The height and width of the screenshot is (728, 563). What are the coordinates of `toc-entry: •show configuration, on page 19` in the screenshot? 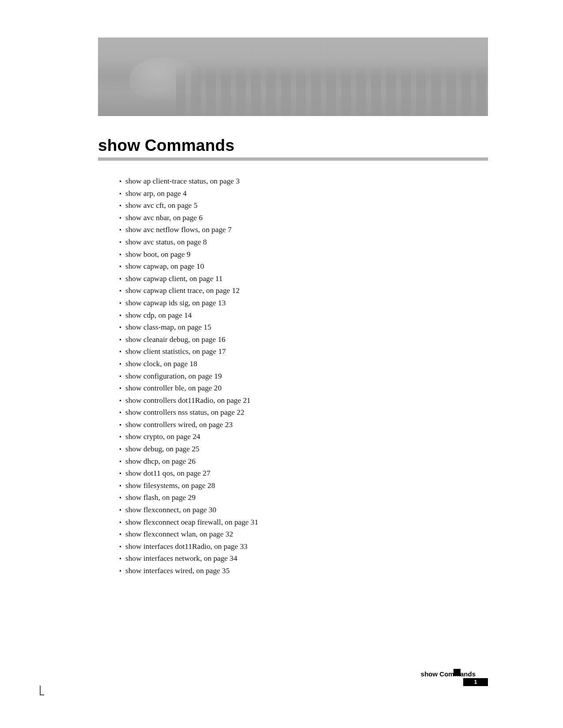 It's located at (304, 377).